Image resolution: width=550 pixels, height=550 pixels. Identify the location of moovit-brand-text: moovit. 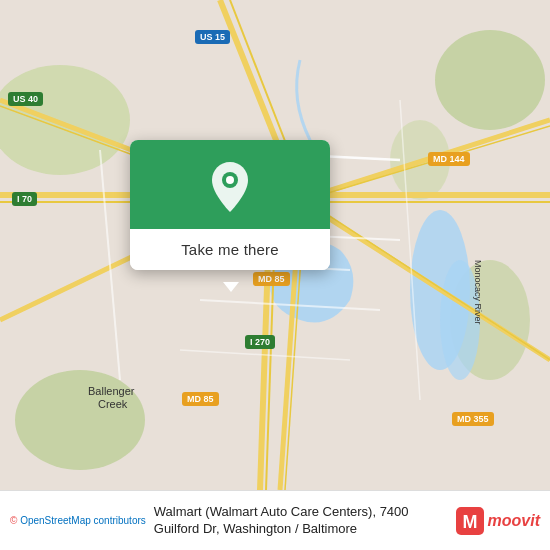
(514, 521).